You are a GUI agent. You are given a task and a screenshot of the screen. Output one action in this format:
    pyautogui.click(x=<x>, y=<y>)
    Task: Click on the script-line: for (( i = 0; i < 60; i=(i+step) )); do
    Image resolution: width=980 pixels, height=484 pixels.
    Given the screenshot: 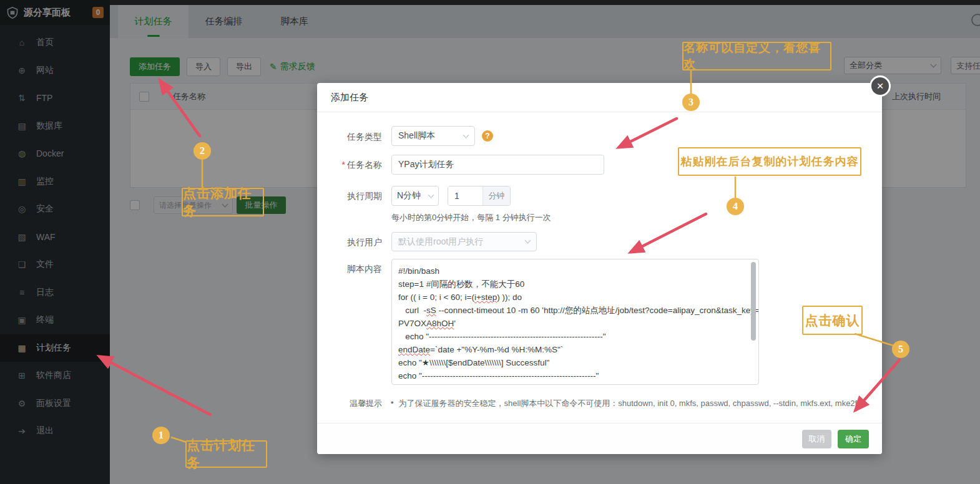 What is the action you would take?
    pyautogui.click(x=573, y=297)
    